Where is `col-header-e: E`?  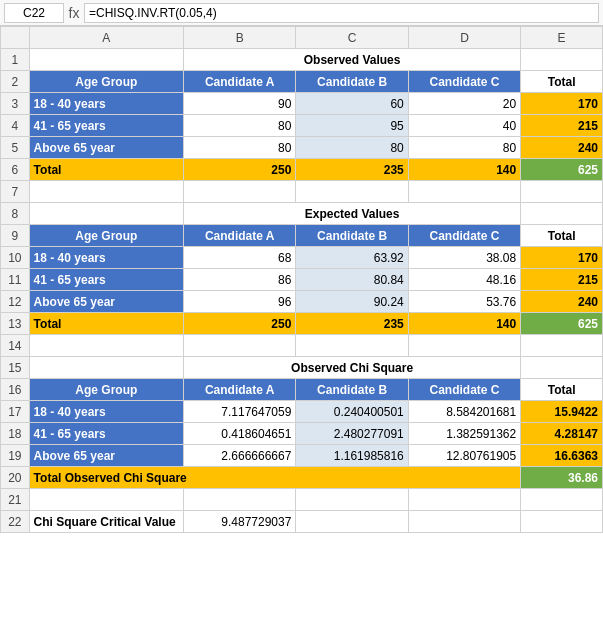 col-header-e: E is located at coordinates (562, 38).